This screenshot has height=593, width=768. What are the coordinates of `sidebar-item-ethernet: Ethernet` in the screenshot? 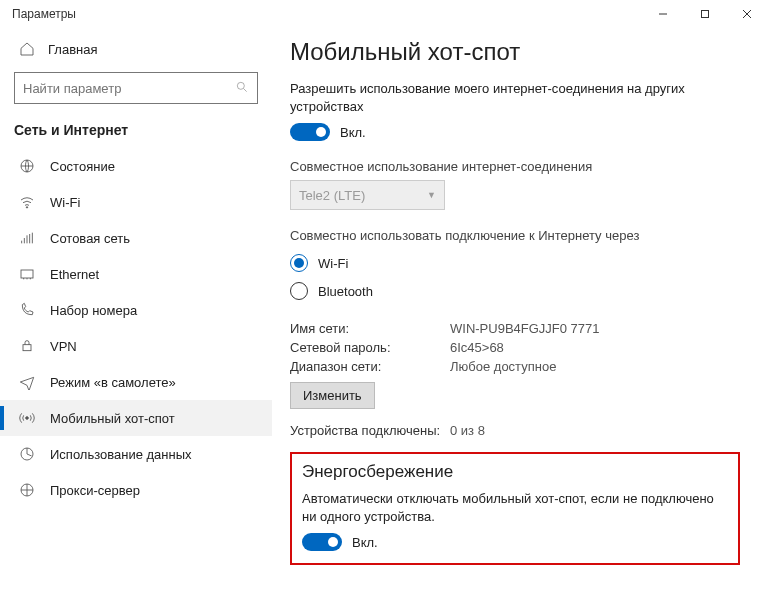 It's located at (136, 274).